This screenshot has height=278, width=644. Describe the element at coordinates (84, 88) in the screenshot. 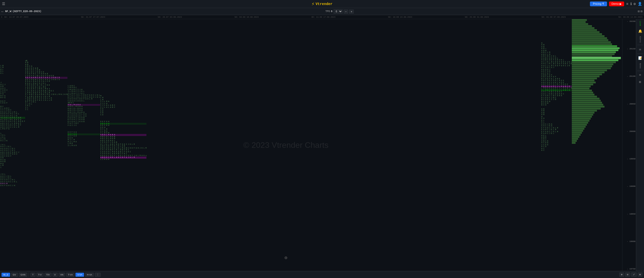

I see `tpo-row: L M A B C` at that location.